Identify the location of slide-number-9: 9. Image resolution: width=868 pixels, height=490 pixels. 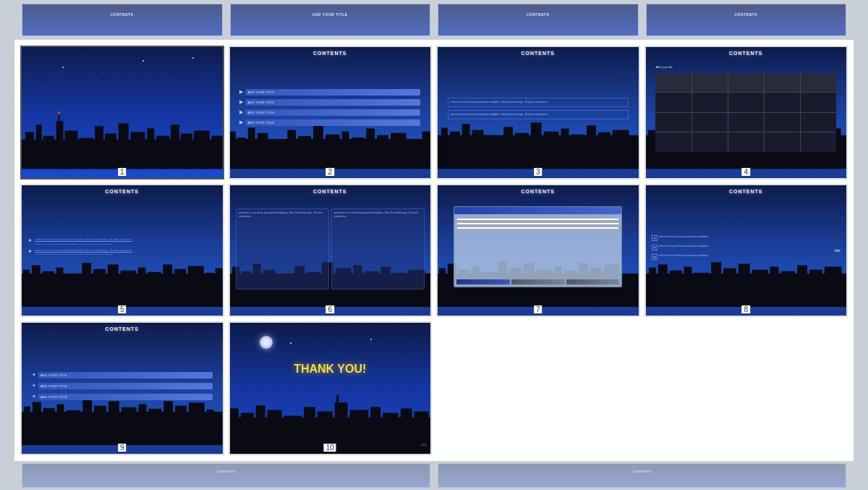
(122, 447).